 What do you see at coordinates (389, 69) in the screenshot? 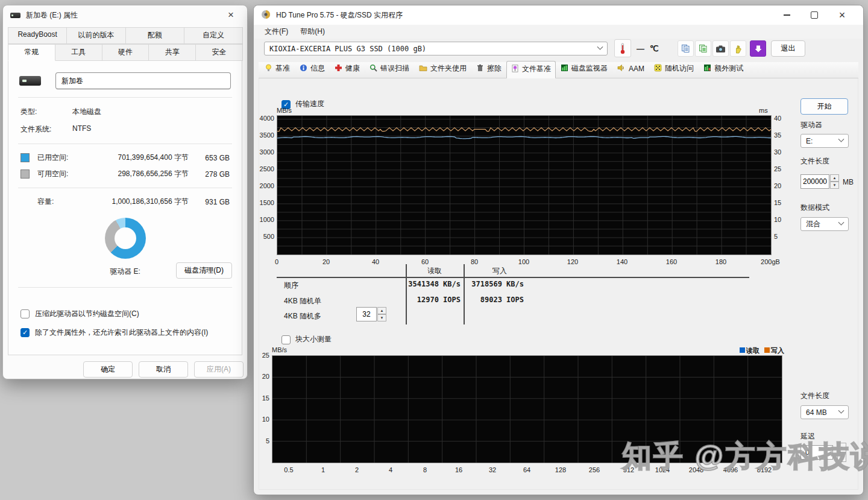
I see `tab-错误扫描: 错误扫描` at bounding box center [389, 69].